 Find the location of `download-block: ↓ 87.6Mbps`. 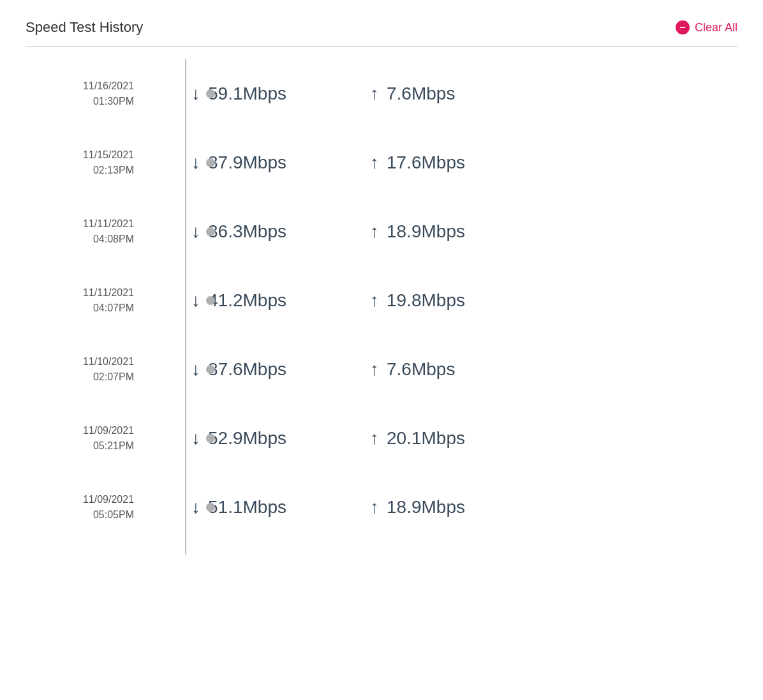

download-block: ↓ 87.6Mbps is located at coordinates (281, 369).